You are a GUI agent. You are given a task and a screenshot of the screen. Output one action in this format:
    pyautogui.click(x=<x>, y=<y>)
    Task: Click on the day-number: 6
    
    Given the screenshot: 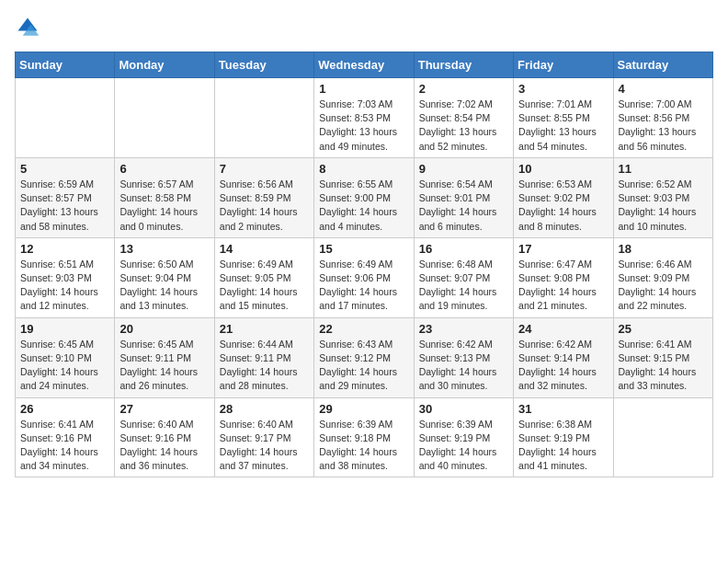 What is the action you would take?
    pyautogui.click(x=164, y=169)
    